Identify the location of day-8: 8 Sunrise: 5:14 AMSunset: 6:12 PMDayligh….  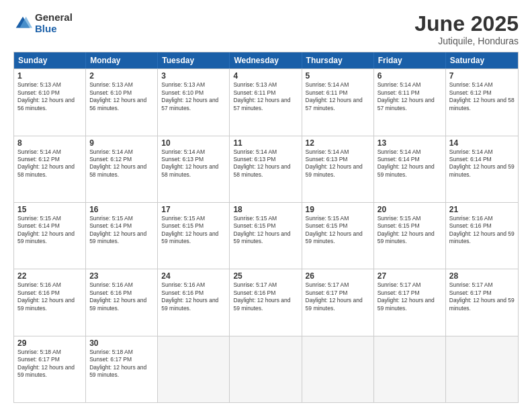
(50, 169).